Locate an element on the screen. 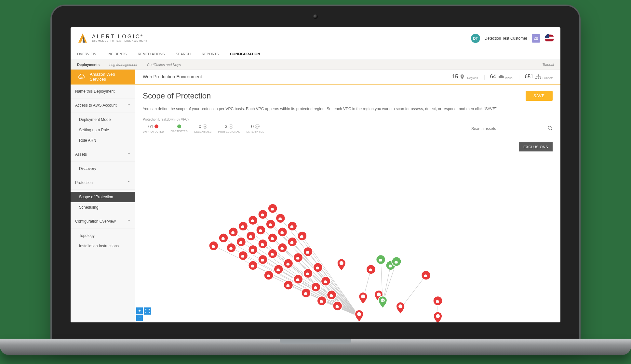 This screenshot has width=631, height=364. breakdown-enterprise: 0 EnEnterprise is located at coordinates (256, 129).